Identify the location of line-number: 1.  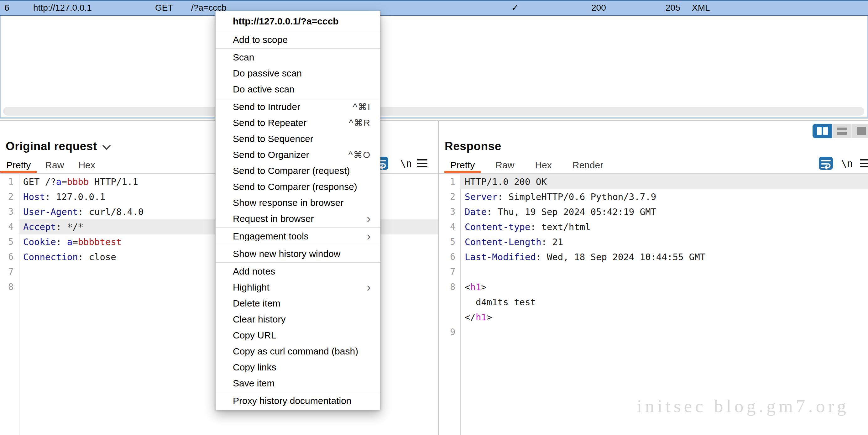
(450, 182).